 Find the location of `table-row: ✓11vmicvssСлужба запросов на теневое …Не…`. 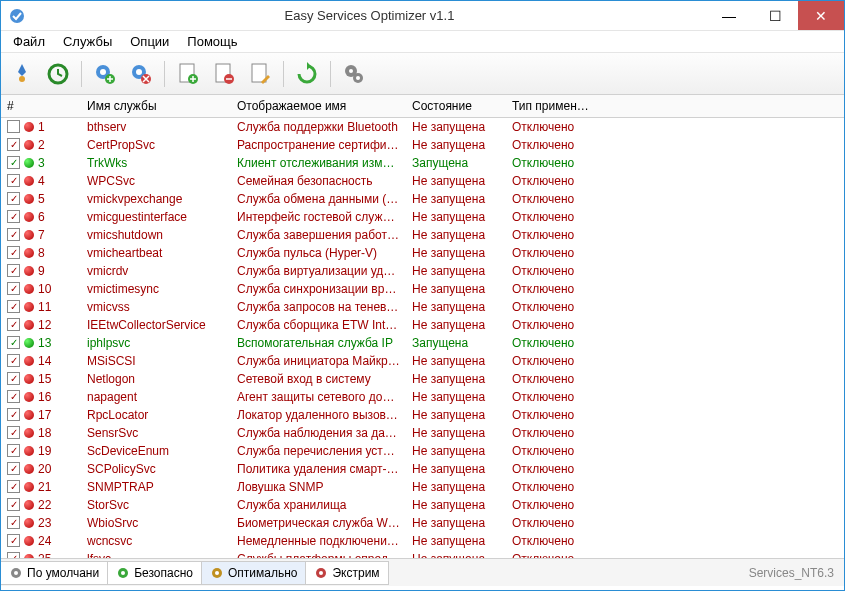

table-row: ✓11vmicvssСлужба запросов на теневое …Не… is located at coordinates (422, 307).